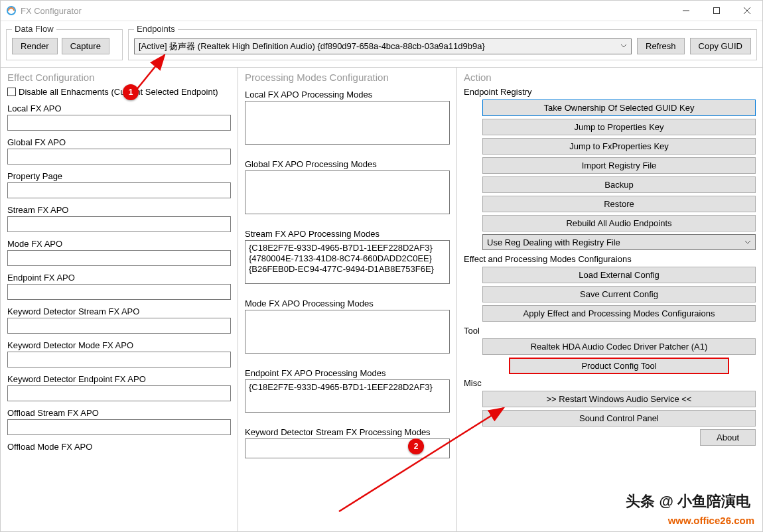  I want to click on rebuild-endpoints-button: Rebuild All Audio Endpoints, so click(619, 223).